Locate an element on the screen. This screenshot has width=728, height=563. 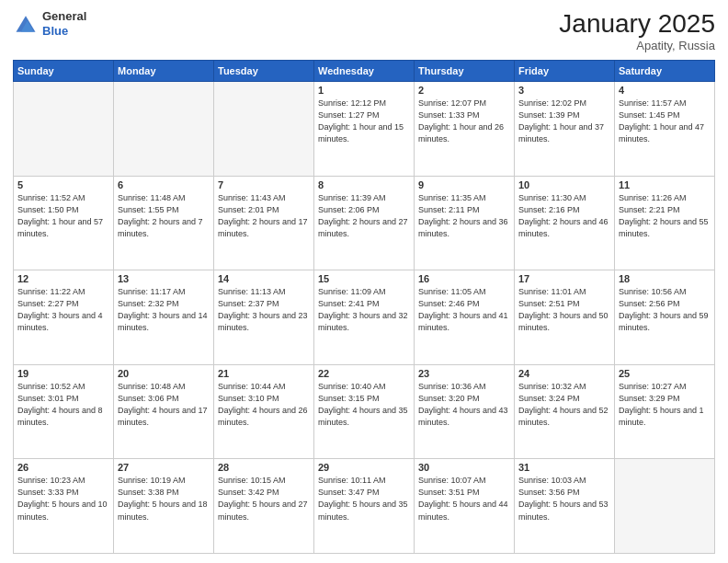
calendar-cell: 19Sunrise: 10:52 AM Sunset: 3:01 PM Dayl… is located at coordinates (64, 412).